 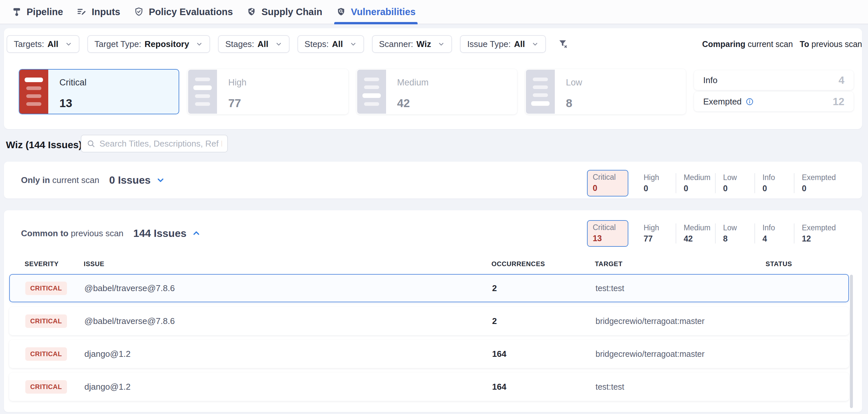 What do you see at coordinates (660, 228) in the screenshot?
I see `count-label: High` at bounding box center [660, 228].